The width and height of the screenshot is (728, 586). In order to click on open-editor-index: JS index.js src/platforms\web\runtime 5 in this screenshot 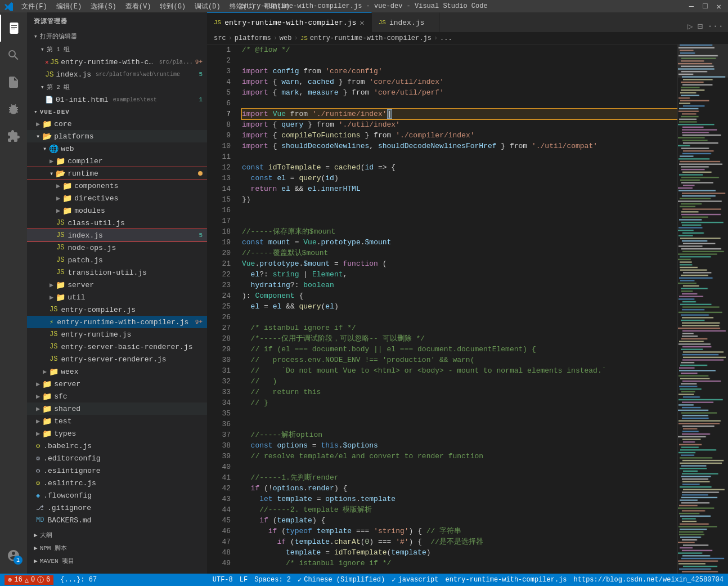, I will do `click(117, 74)`.